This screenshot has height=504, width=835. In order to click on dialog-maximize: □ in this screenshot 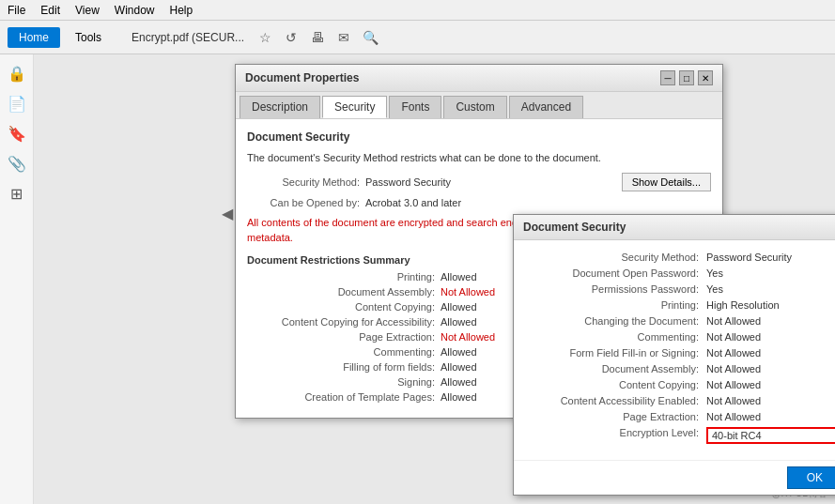, I will do `click(687, 78)`.